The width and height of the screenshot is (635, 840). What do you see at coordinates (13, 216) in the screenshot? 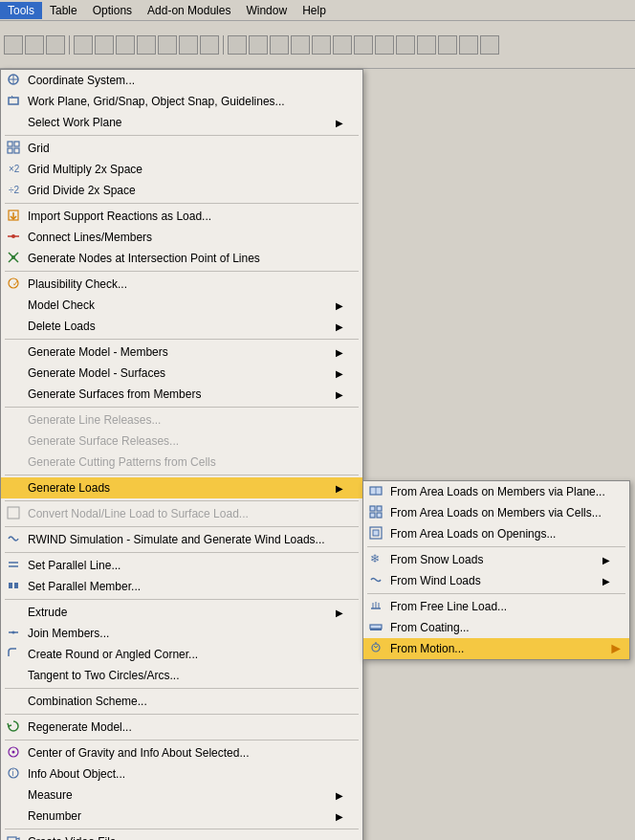
I see `import-support-icon` at bounding box center [13, 216].